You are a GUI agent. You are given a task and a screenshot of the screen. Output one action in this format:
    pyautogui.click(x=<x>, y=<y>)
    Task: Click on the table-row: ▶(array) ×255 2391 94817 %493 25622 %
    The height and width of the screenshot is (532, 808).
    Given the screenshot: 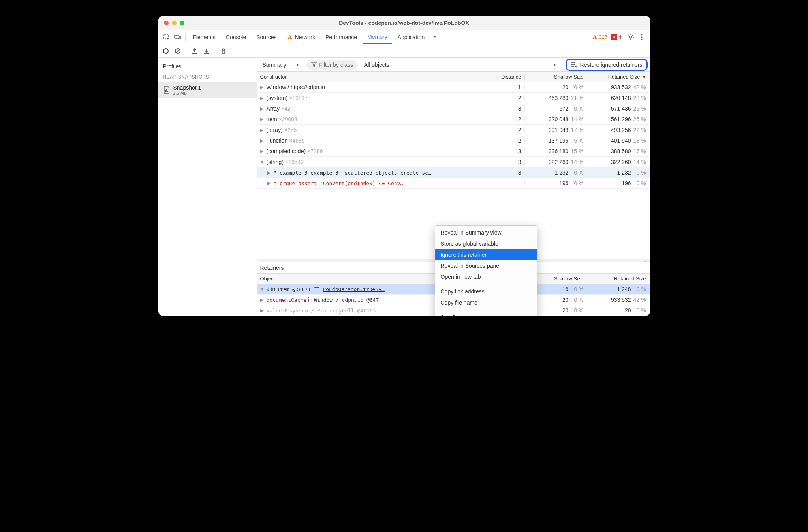 What is the action you would take?
    pyautogui.click(x=453, y=130)
    